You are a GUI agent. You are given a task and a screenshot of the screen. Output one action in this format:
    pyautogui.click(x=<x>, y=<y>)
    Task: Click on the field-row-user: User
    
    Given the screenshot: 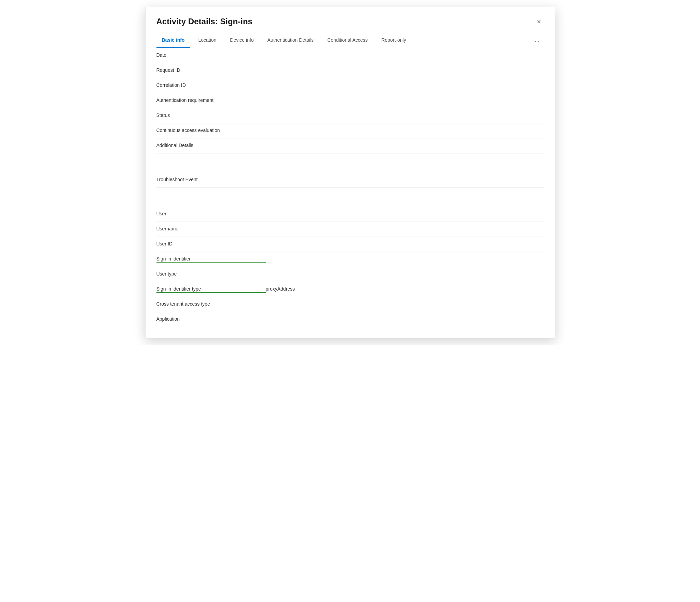 What is the action you would take?
    pyautogui.click(x=350, y=214)
    